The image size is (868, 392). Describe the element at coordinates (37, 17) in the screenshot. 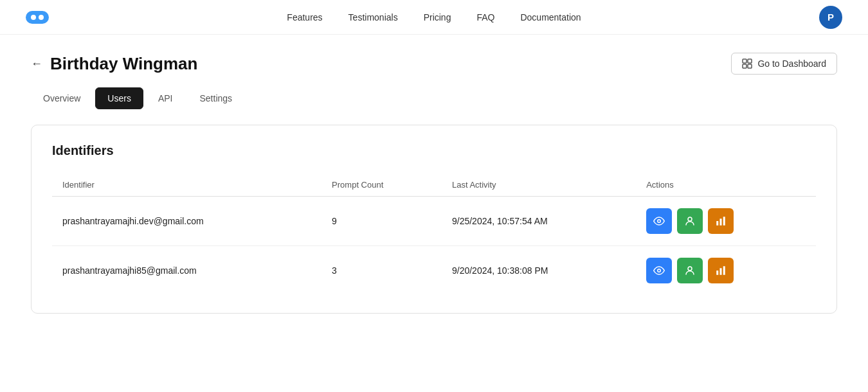

I see `logo-icon` at that location.